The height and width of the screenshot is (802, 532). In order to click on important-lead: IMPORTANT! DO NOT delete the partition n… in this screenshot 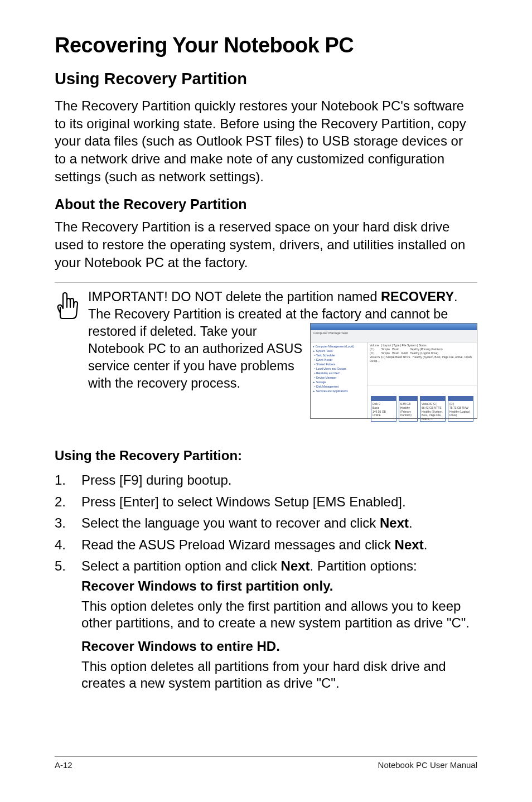, I will do `click(234, 297)`.